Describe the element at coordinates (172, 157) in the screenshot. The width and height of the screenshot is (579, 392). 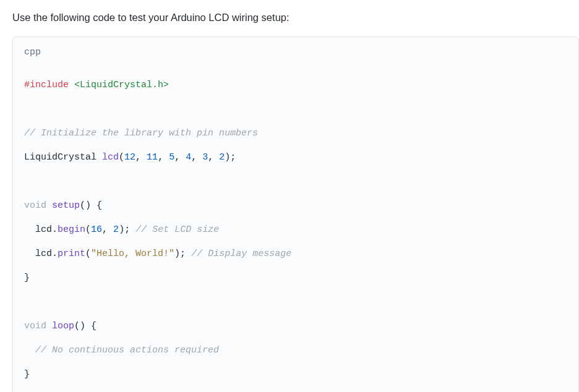
I see `ctor-arg-3: 5` at that location.